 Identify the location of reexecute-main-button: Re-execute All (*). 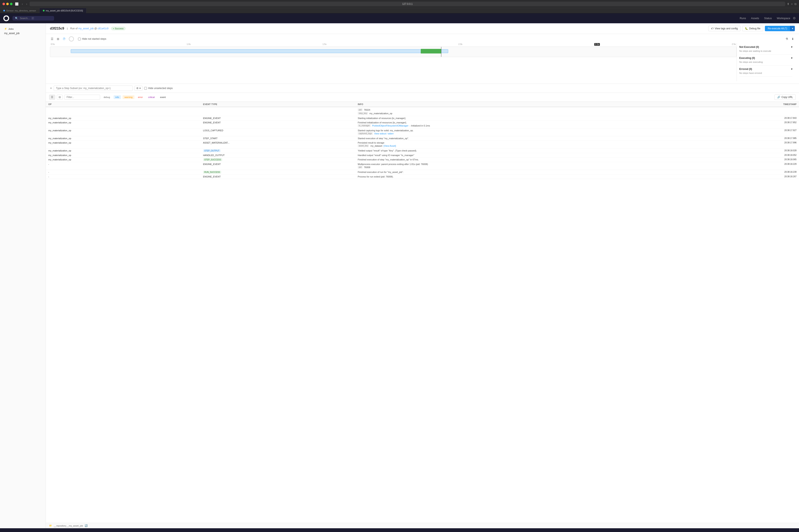
(778, 28).